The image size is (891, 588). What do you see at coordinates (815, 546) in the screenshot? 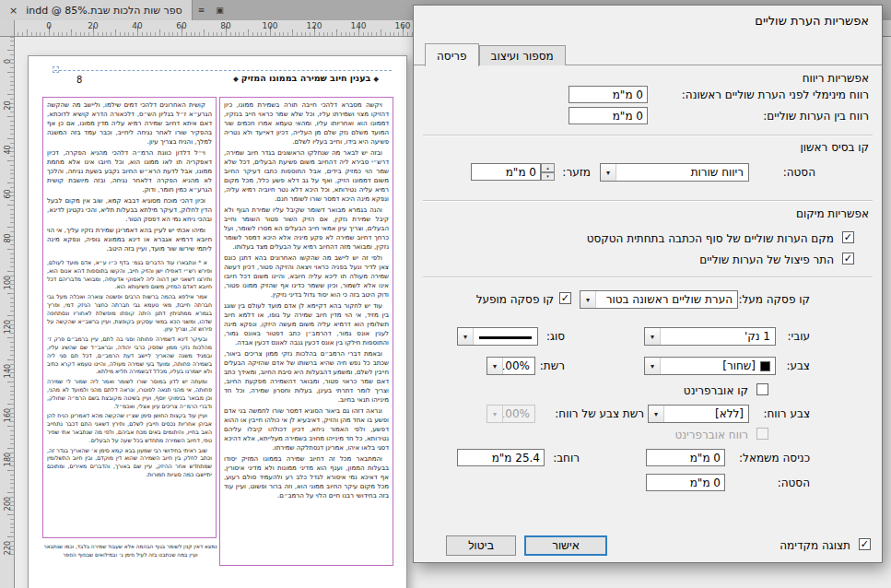
I see `preview-label: תצוגה מקדימה` at bounding box center [815, 546].